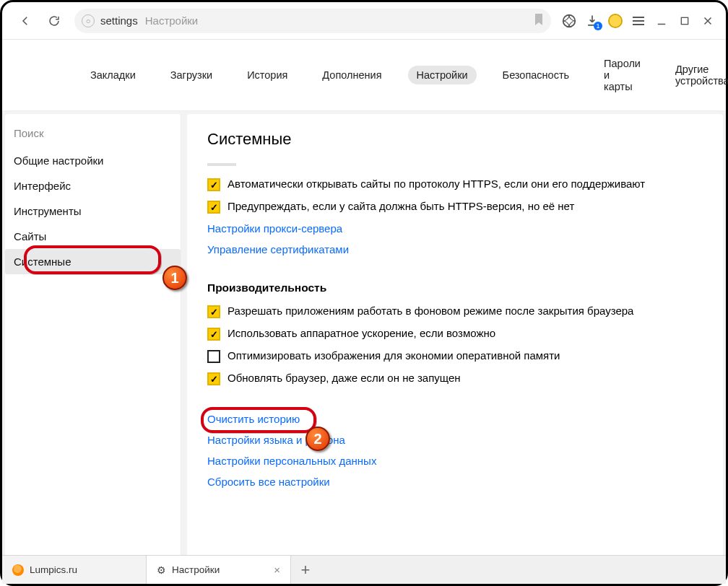 This screenshot has height=586, width=728. Describe the element at coordinates (313, 21) in the screenshot. I see `address-bar: ○ settings Настройки` at that location.